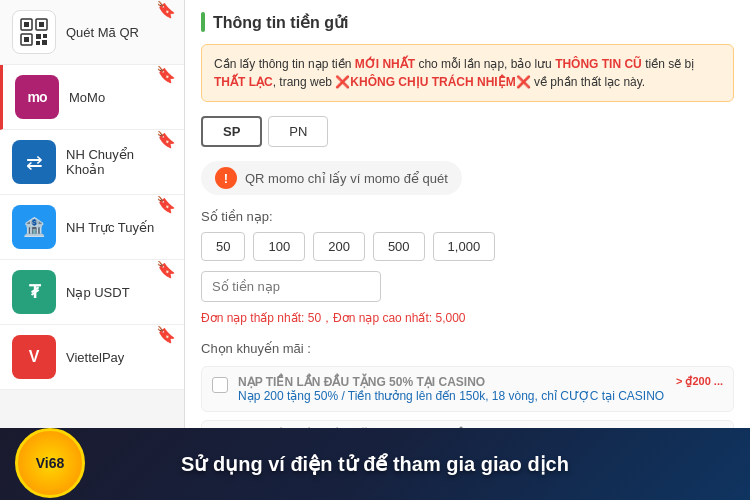  What do you see at coordinates (468, 318) in the screenshot?
I see `min-max-text: Đơn nạp thấp nhất: 50，Đơn nạp cao nhất: …` at bounding box center [468, 318].